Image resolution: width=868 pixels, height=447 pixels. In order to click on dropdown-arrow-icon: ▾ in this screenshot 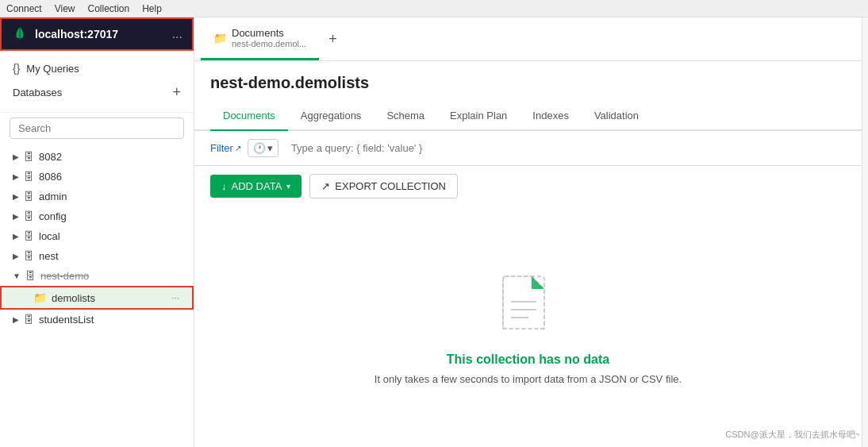, I will do `click(270, 148)`.